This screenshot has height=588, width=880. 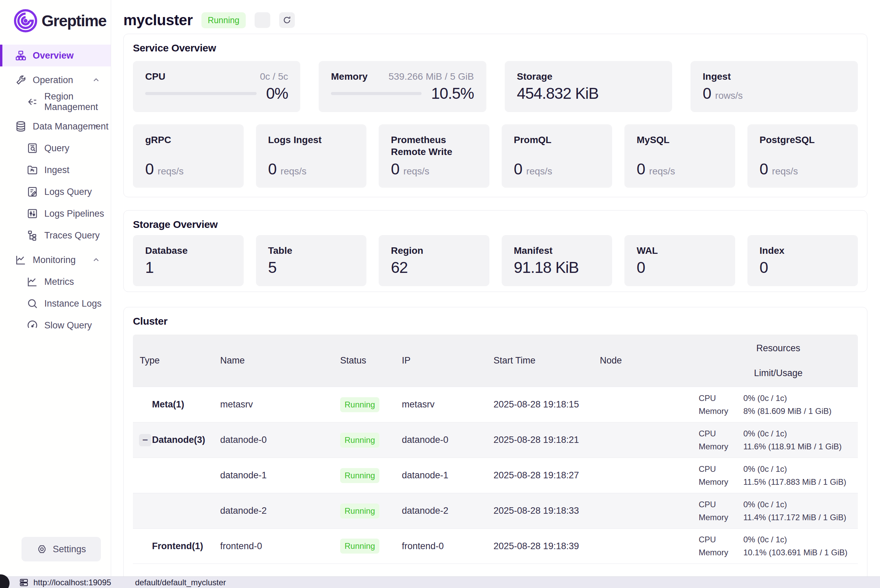 What do you see at coordinates (441, 440) in the screenshot?
I see `row-ip: datanode-0` at bounding box center [441, 440].